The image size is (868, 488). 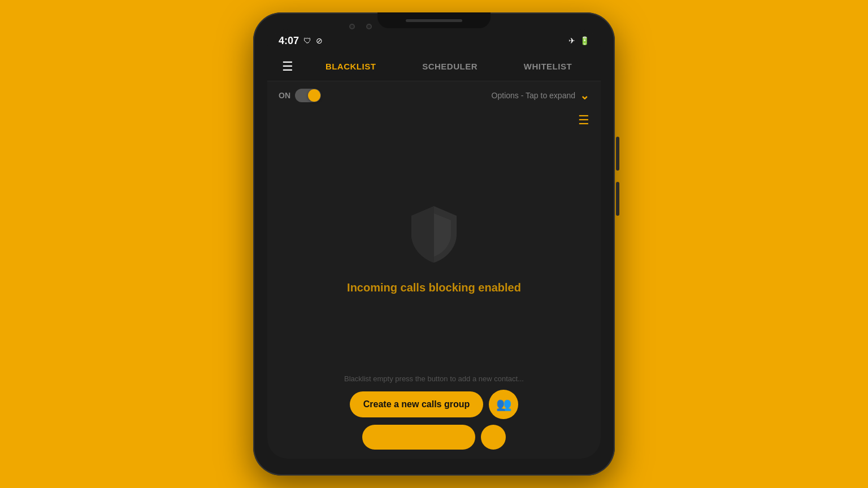 What do you see at coordinates (434, 236) in the screenshot?
I see `shield-container` at bounding box center [434, 236].